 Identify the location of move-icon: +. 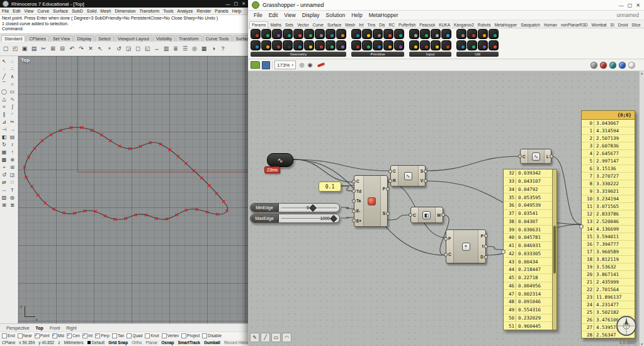
(110, 49).